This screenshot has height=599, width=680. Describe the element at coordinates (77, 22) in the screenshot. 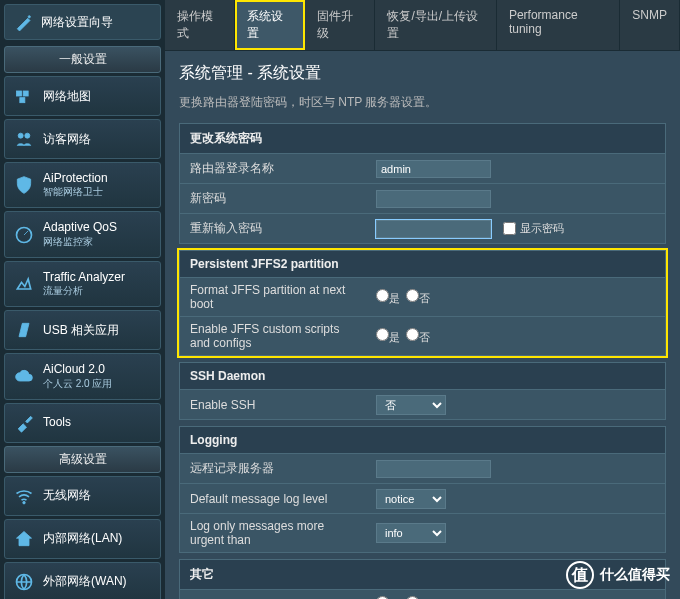

I see `wizard-label: 网络设置向导` at that location.